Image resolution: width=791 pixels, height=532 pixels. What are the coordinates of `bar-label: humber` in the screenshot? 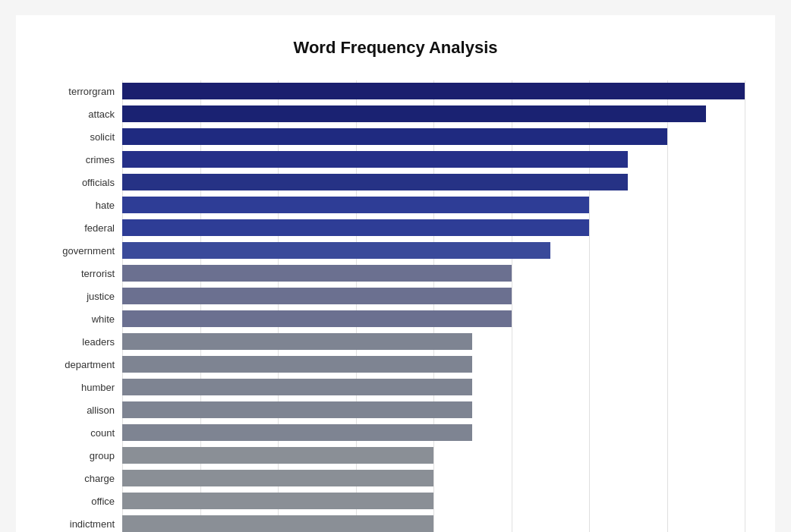 It's located at (84, 387).